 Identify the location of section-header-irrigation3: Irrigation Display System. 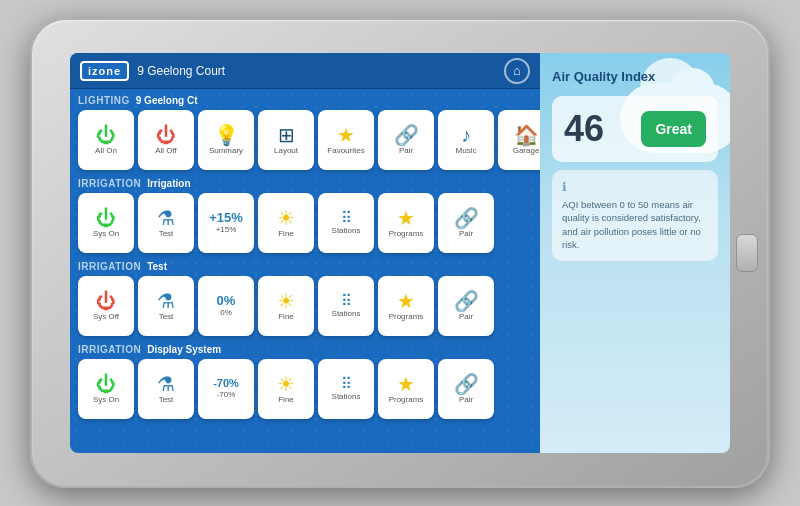
(305, 350).